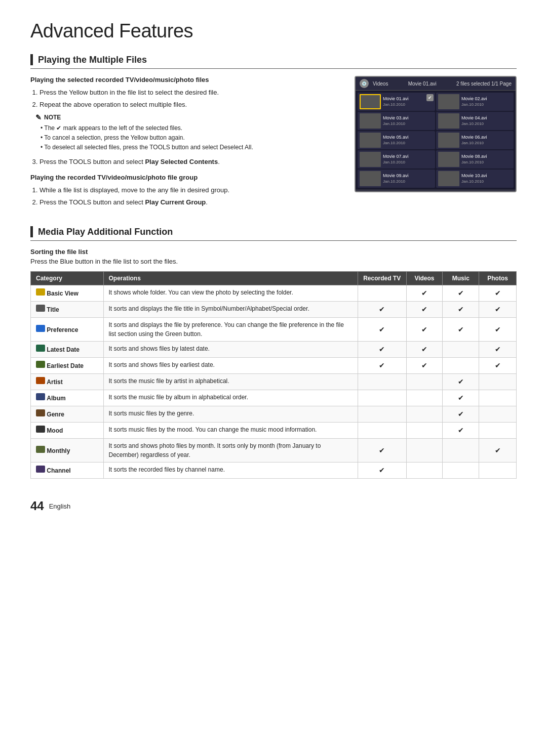 The height and width of the screenshot is (756, 547). I want to click on col-header-category: Category, so click(67, 278).